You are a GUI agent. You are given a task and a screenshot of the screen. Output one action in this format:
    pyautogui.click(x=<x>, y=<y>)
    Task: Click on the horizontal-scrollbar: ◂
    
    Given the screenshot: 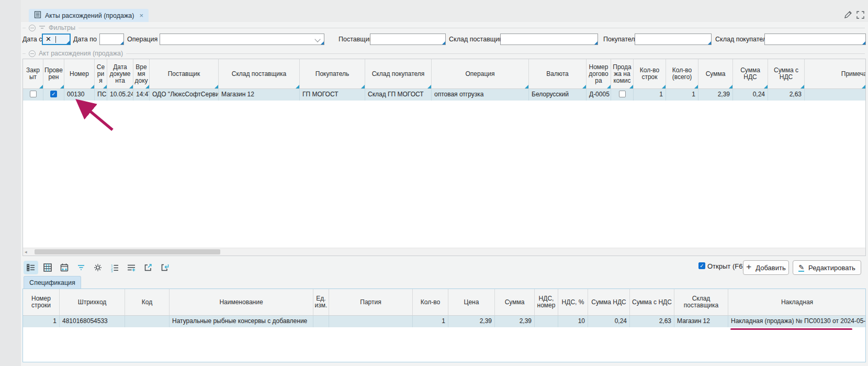 What is the action you would take?
    pyautogui.click(x=444, y=251)
    